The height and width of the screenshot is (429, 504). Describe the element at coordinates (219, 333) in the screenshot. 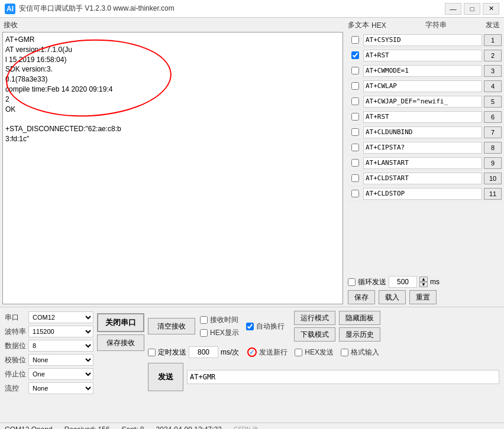

I see `hex-show-option: HEX显示` at that location.